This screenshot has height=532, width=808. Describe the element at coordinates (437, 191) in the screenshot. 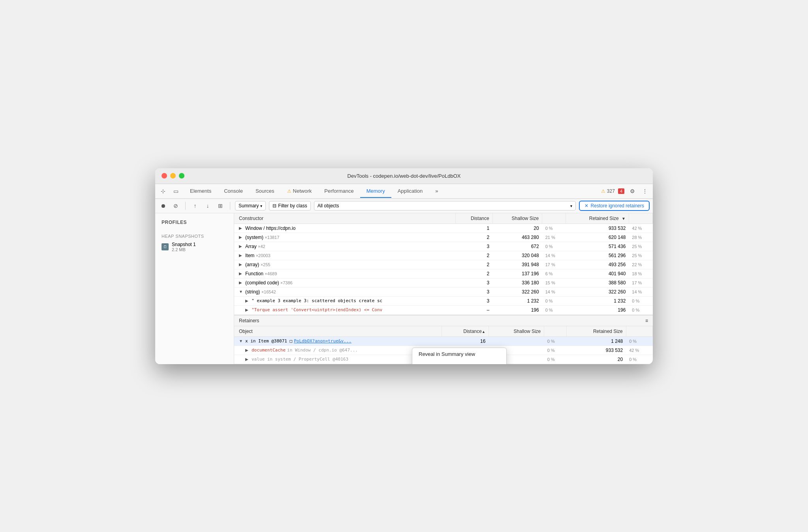

I see `tab-more: »` at that location.